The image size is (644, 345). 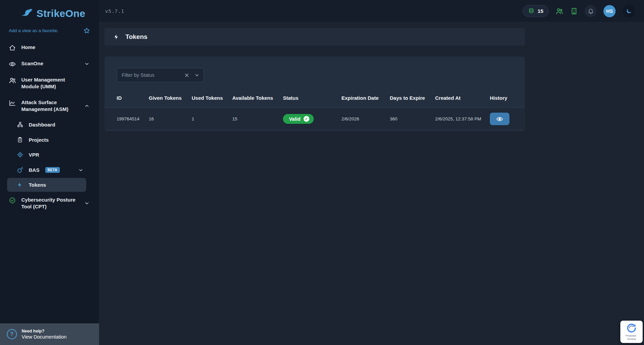 What do you see at coordinates (47, 140) in the screenshot?
I see `sidebar-item-projects: Projects` at bounding box center [47, 140].